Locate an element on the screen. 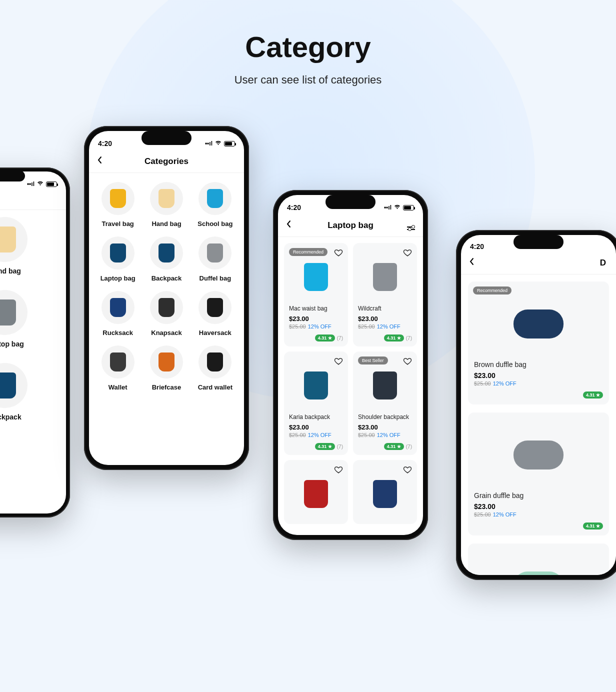 The width and height of the screenshot is (616, 692). category-item: Haversack is located at coordinates (215, 314).